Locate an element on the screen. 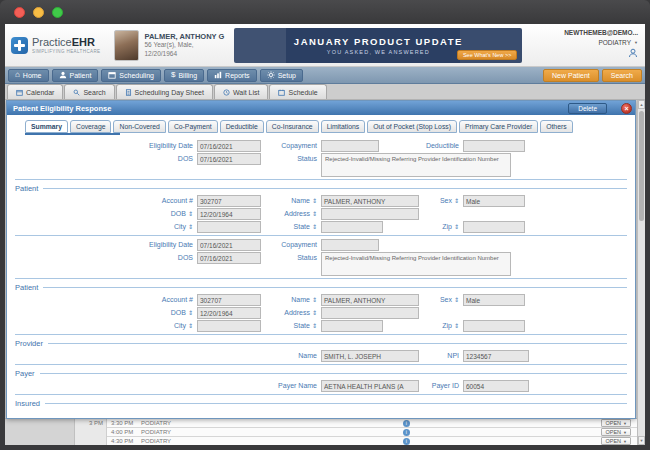 The width and height of the screenshot is (650, 450). product-update-banner: JANUARY PRODUCT UPDATE YOU ASKED, WE ANS… is located at coordinates (378, 46).